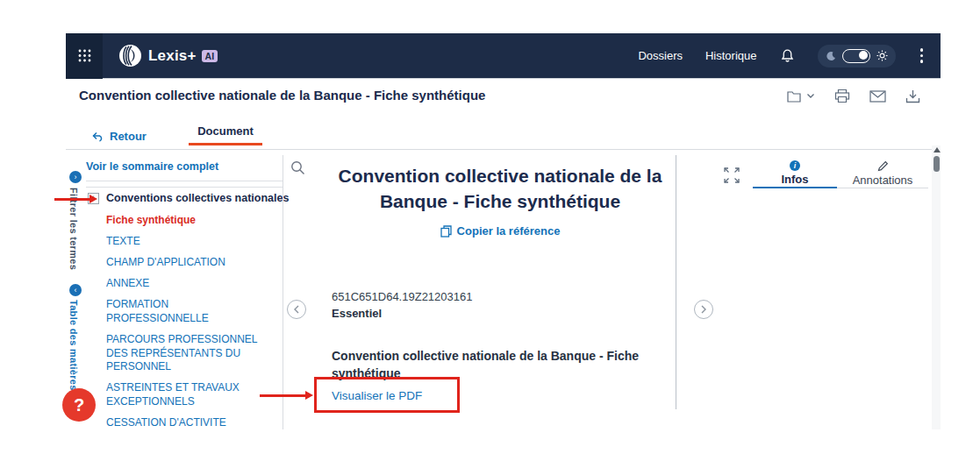  What do you see at coordinates (801, 96) in the screenshot?
I see `add-to-folder-button` at bounding box center [801, 96].